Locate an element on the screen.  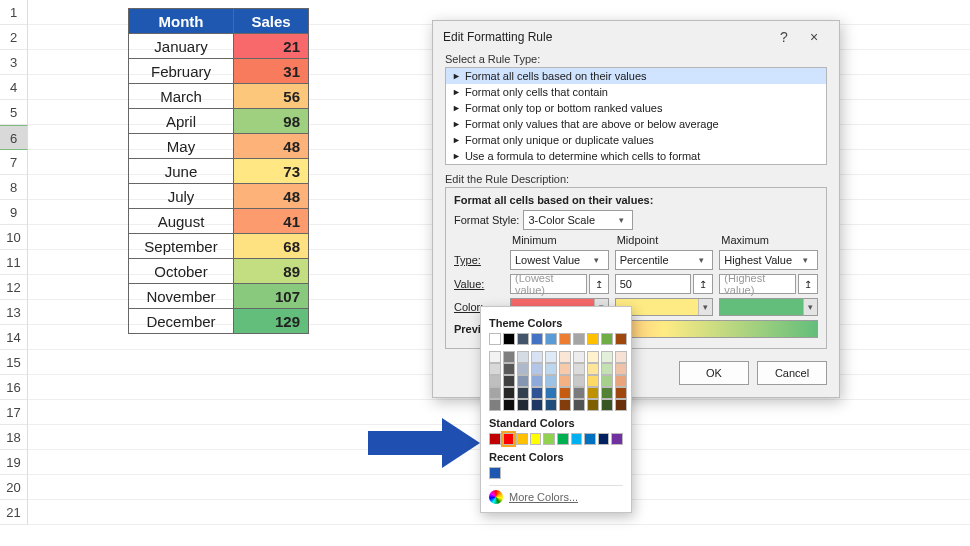
ok-button: OK is located at coordinates (714, 373).